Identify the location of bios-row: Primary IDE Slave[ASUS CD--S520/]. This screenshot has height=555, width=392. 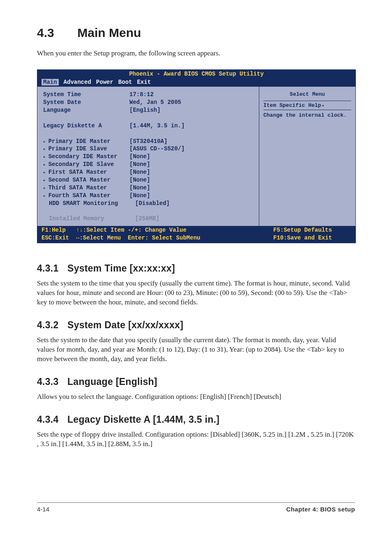
(151, 149).